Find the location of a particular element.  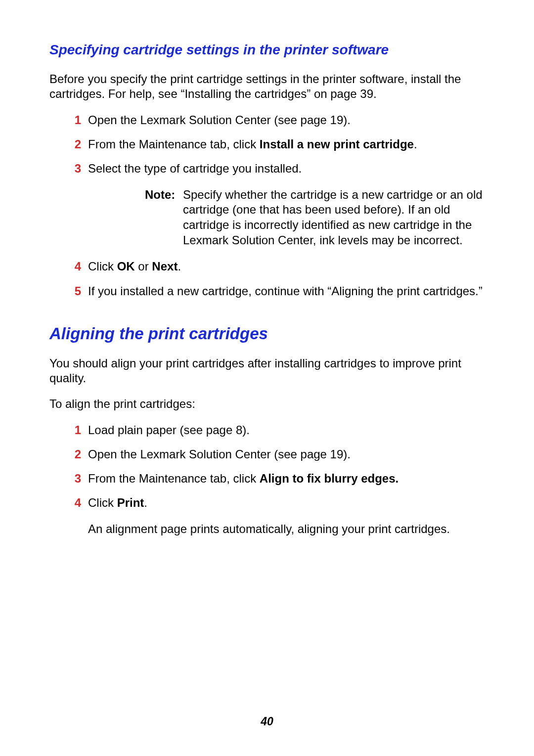

note-block: Note: Specify whether the cartridge is a… is located at coordinates (288, 218).